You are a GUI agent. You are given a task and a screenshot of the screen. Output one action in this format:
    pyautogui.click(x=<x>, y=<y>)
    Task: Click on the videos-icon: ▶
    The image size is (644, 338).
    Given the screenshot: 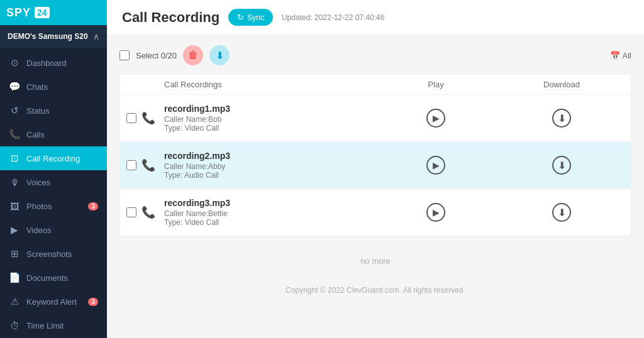 What is the action you would take?
    pyautogui.click(x=14, y=230)
    